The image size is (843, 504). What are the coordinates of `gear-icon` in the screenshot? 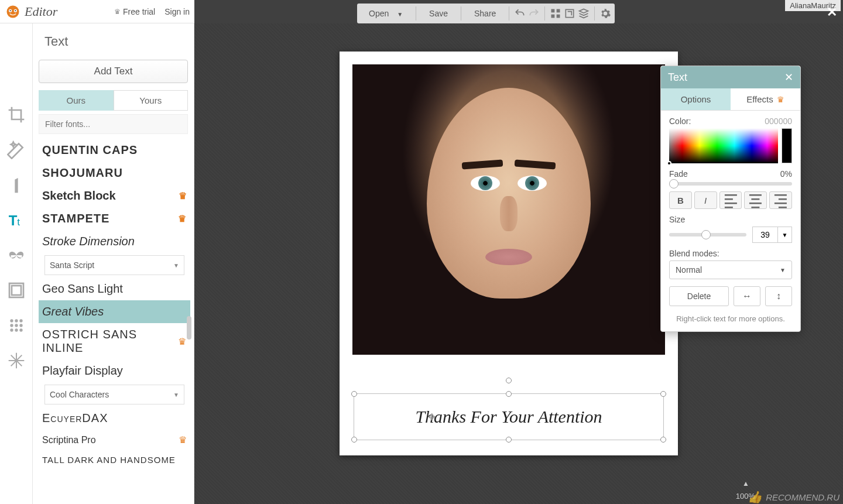 It's located at (605, 13).